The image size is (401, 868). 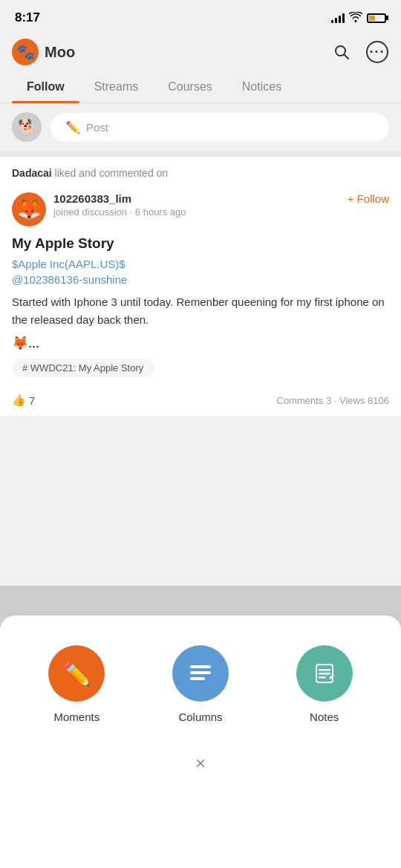 What do you see at coordinates (29, 209) in the screenshot?
I see `author-avatar: 🦊` at bounding box center [29, 209].